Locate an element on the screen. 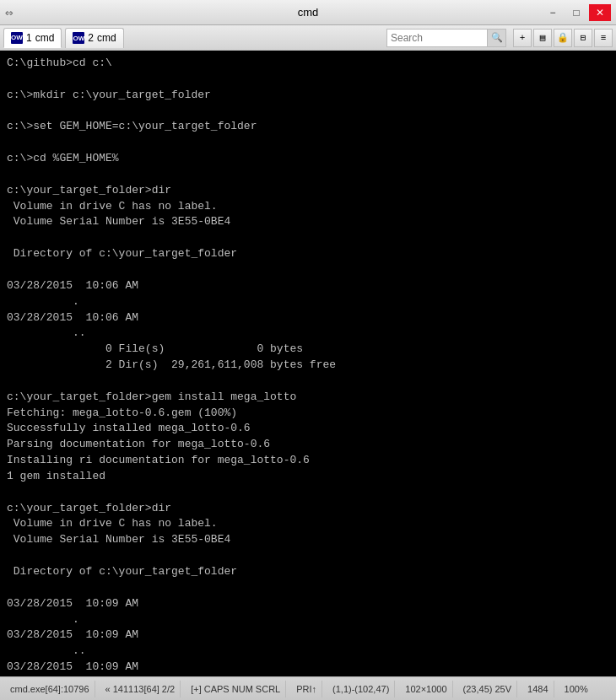 The width and height of the screenshot is (616, 700). status-encoding: (23,45) 25V is located at coordinates (488, 689).